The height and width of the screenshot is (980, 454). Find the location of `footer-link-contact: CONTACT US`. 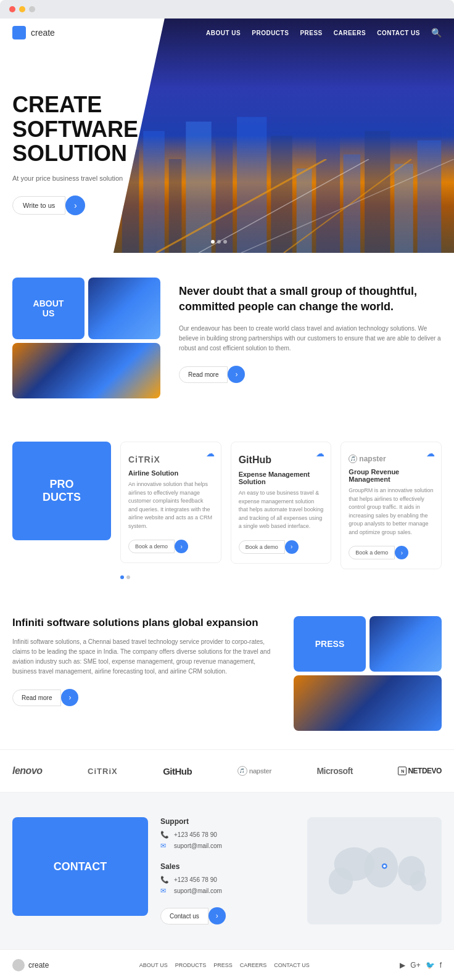

footer-link-contact: CONTACT US is located at coordinates (292, 965).